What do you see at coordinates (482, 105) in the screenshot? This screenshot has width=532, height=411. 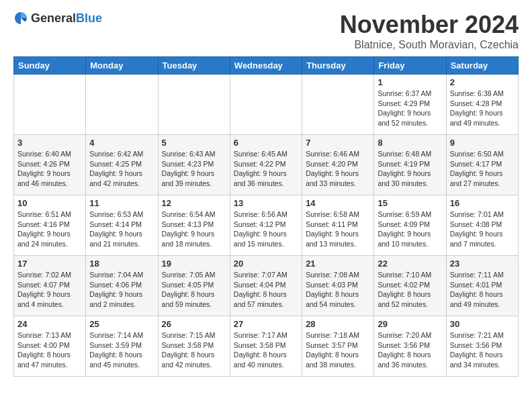 I see `calendar-cell: 2Sunrise: 6:38 AM Sunset: 4:28 PM Daylig…` at bounding box center [482, 105].